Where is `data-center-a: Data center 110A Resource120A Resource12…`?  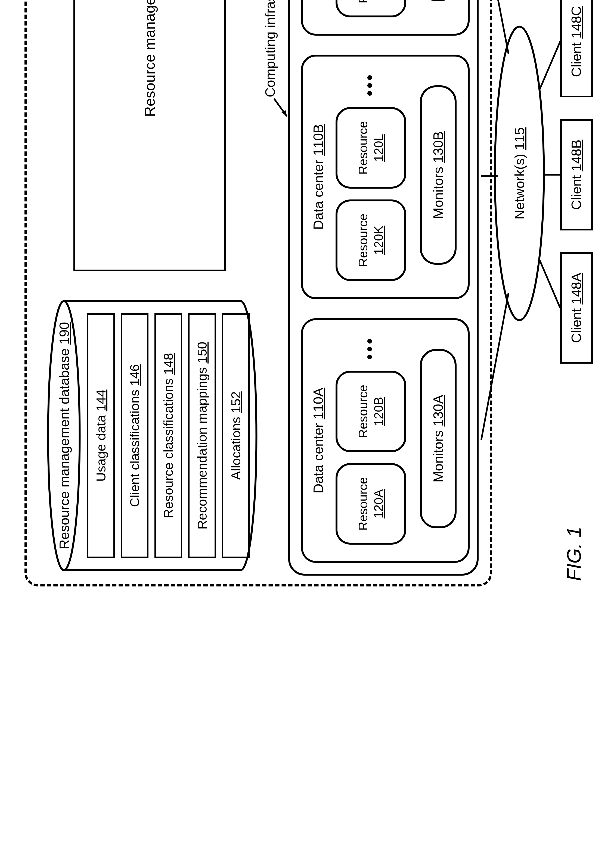
data-center-a: Data center 110A Resource120A Resource12… is located at coordinates (385, 441).